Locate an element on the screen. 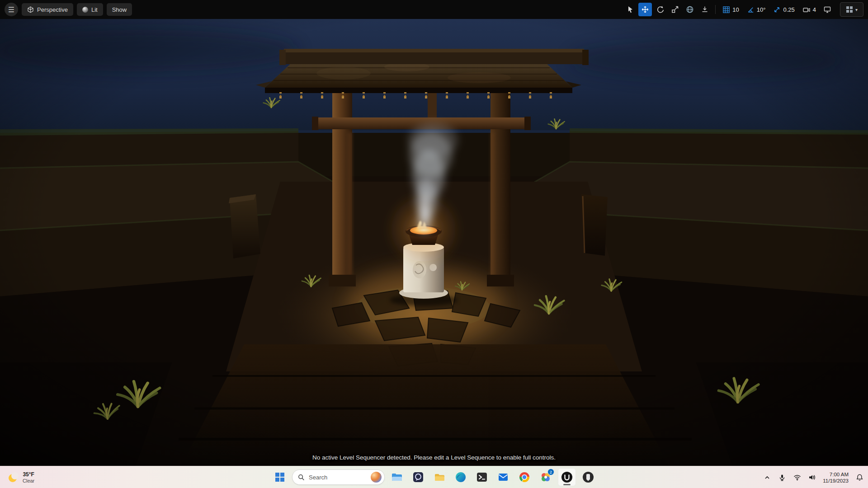 This screenshot has width=868, height=488. microphone-tray-button is located at coordinates (782, 478).